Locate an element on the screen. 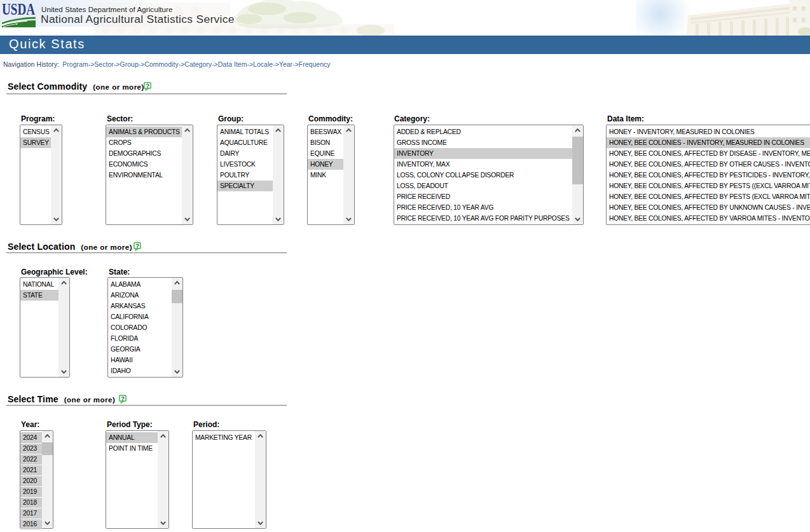 This screenshot has height=532, width=810. svg-text: USDA is located at coordinates (18, 11).